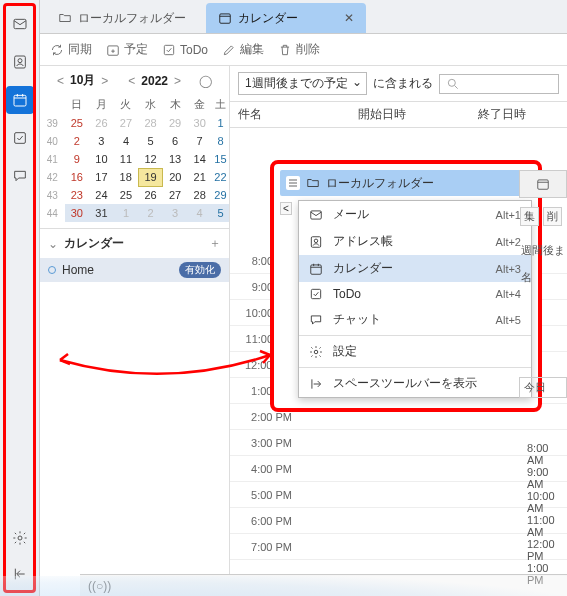 The width and height of the screenshot is (567, 596). I want to click on prev-month-button: <, so click(60, 81).